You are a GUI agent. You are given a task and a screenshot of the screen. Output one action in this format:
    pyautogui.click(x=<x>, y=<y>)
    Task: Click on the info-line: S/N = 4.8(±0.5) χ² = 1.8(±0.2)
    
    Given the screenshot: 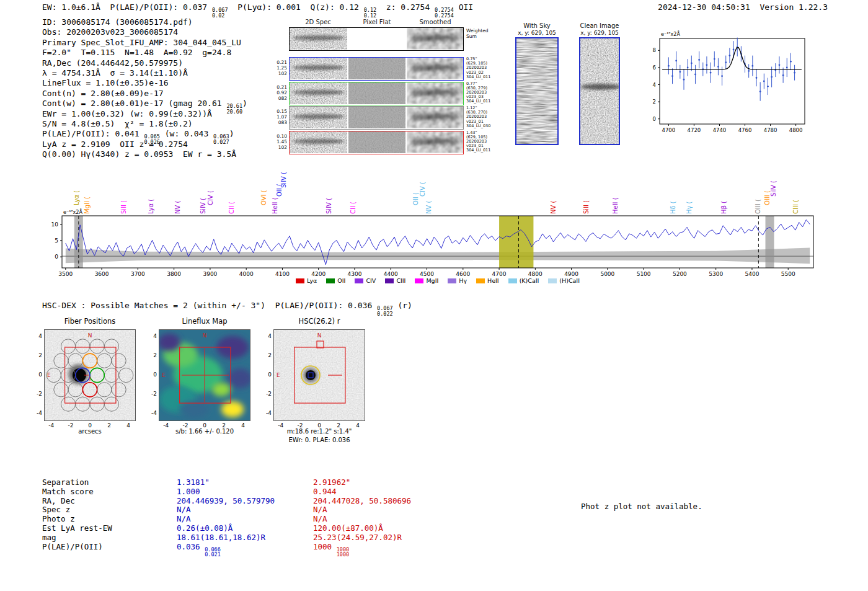 What is the action you would take?
    pyautogui.click(x=145, y=124)
    